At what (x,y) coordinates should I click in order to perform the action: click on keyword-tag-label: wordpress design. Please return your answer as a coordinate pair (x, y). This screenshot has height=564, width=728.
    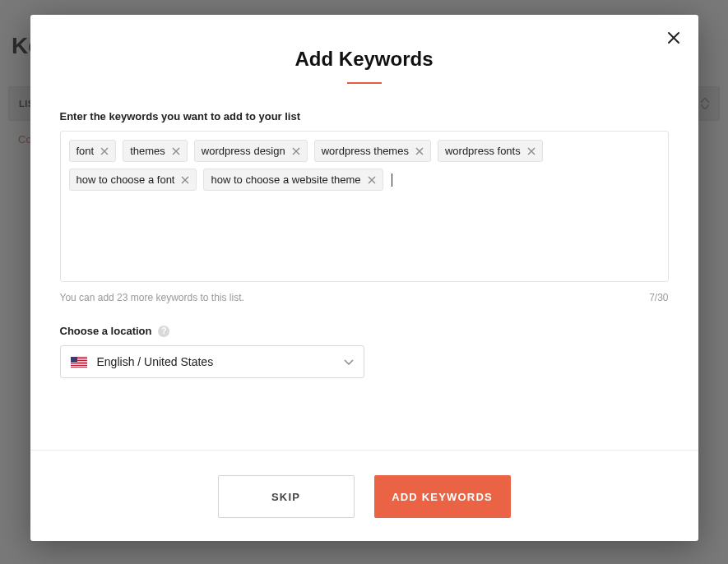
    Looking at the image, I should click on (243, 151).